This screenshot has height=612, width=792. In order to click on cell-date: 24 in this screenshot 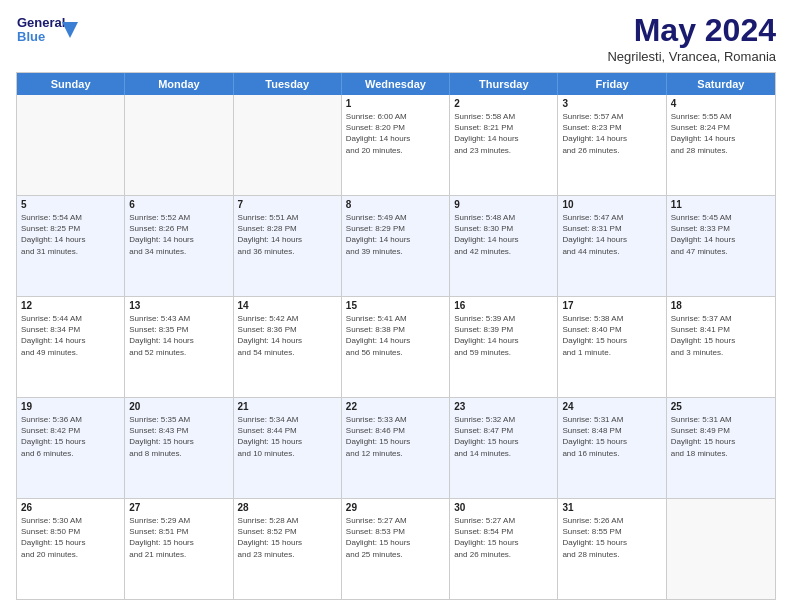, I will do `click(612, 406)`.